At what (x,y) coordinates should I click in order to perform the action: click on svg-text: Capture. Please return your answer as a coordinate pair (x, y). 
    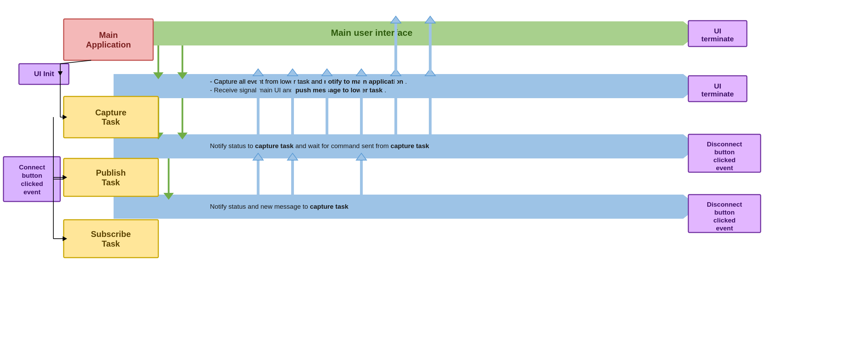
    Looking at the image, I should click on (111, 112).